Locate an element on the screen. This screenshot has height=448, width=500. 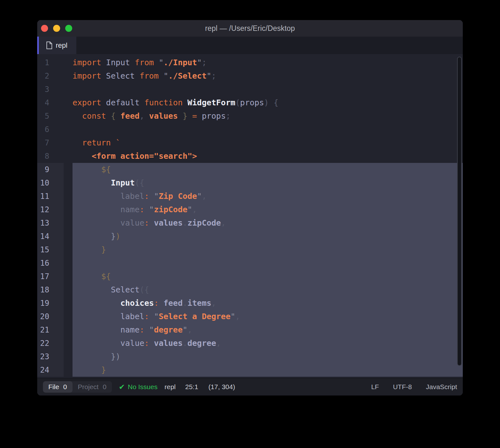
code-text: Input({ is located at coordinates (268, 183).